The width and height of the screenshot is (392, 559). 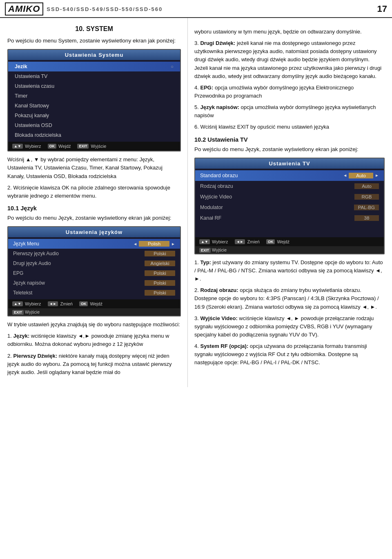 What do you see at coordinates (94, 86) in the screenshot?
I see `menu-item-czasu: Ustawienia czasu` at bounding box center [94, 86].